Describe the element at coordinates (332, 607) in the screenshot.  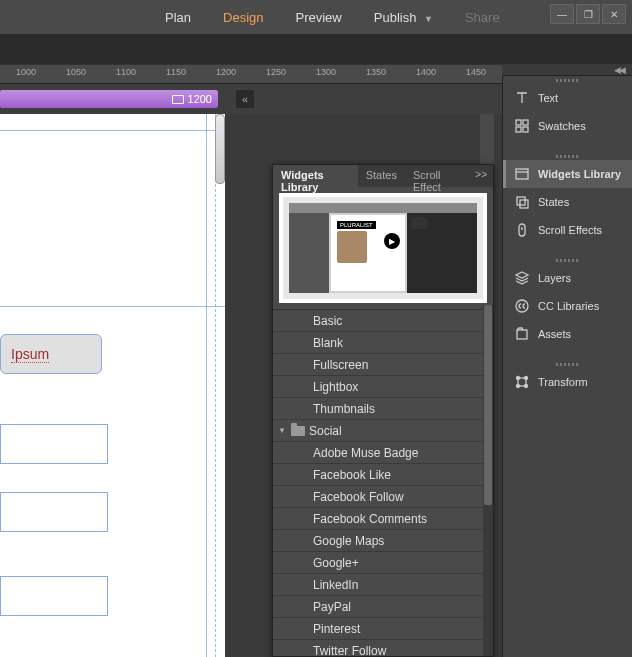
I see `widget-item-label: PayPal` at that location.